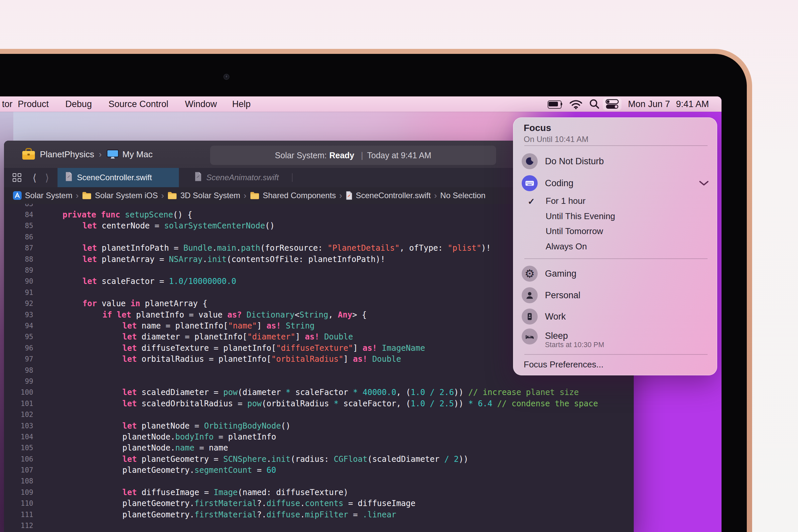 The height and width of the screenshot is (532, 798). I want to click on code-text: let planetInfoPath = Bundle.main.path(fo…, so click(262, 248).